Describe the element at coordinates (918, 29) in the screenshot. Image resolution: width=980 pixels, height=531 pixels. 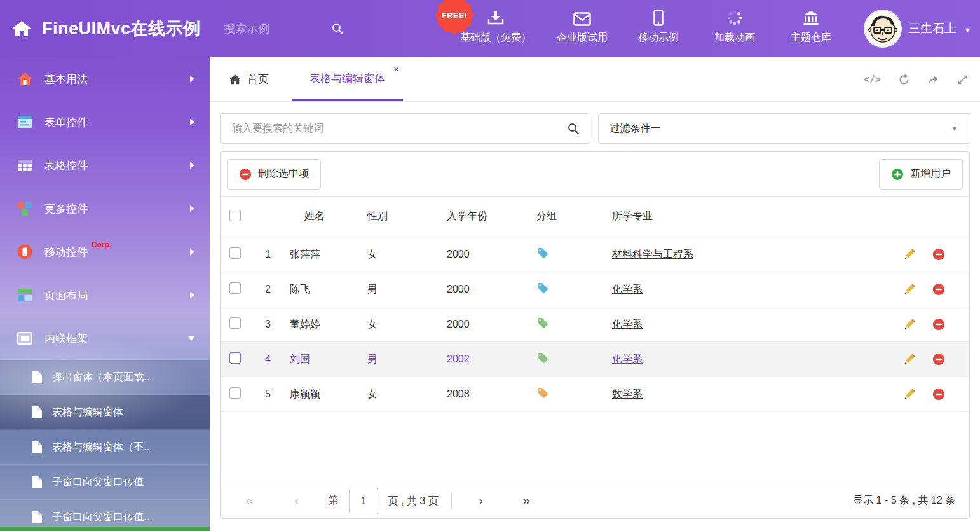
I see `user-menu: 三生石上 ▼` at that location.